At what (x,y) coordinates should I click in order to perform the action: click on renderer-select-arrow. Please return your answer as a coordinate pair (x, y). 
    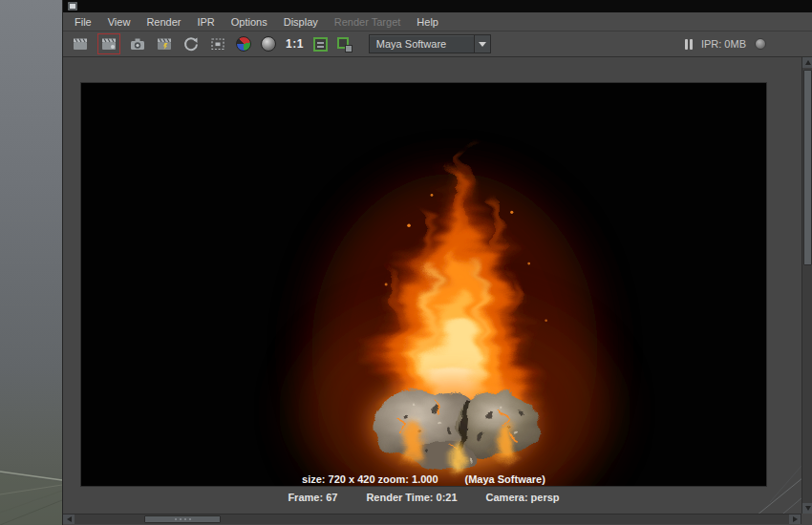
    Looking at the image, I should click on (481, 44).